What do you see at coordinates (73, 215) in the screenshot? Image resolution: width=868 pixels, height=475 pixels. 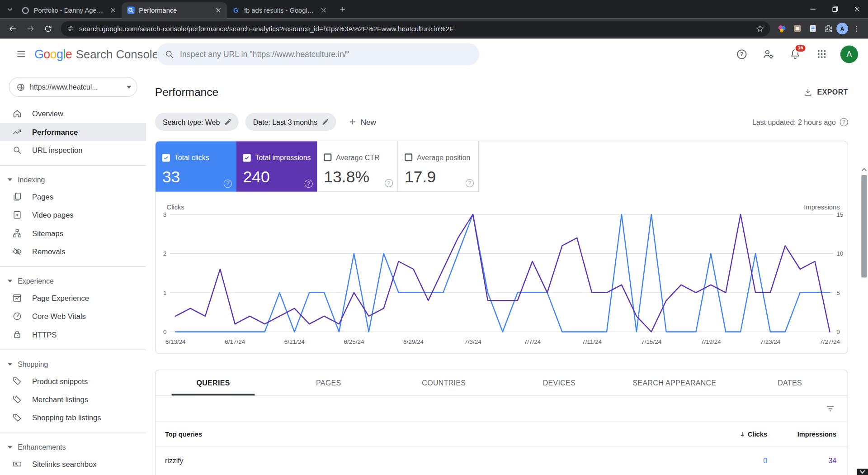 I see `sidebar-item-video-pages: Video pages` at bounding box center [73, 215].